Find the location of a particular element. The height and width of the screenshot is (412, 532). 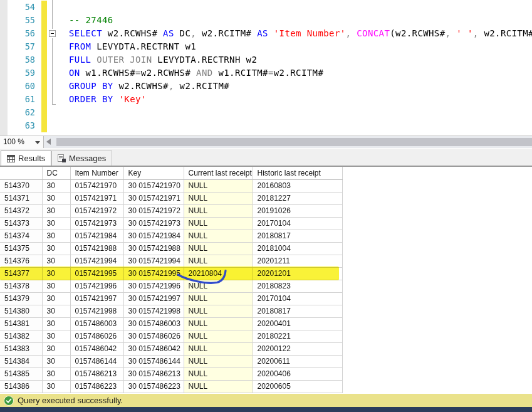

grid-cell: 20201201 is located at coordinates (297, 273).